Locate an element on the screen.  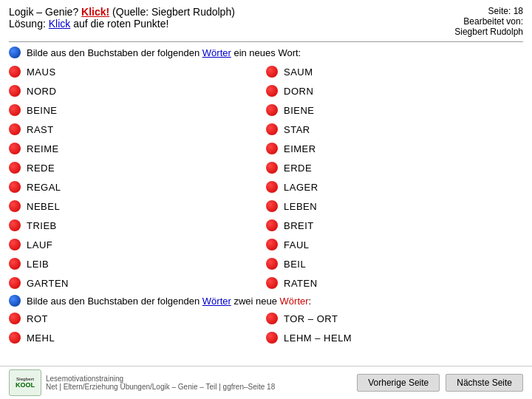
klick-label: Klick! is located at coordinates (95, 12).